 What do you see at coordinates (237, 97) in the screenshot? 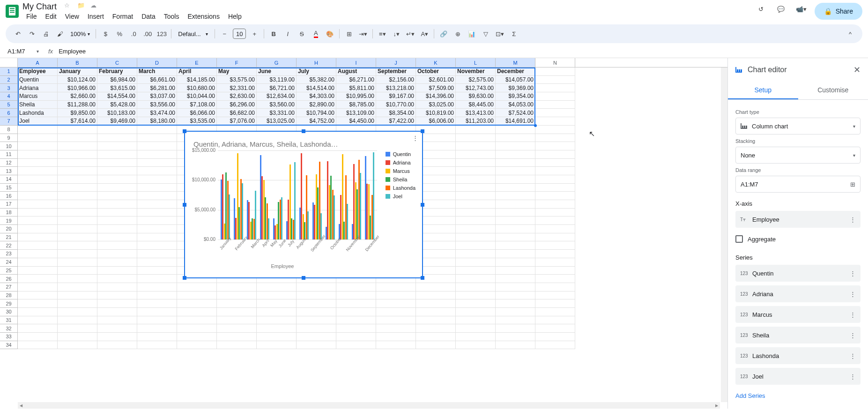
I see `cell: $2,630.00` at bounding box center [237, 97].